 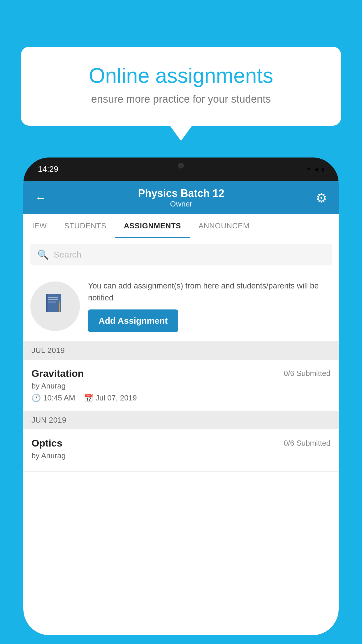 What do you see at coordinates (43, 255) in the screenshot?
I see `search-icon: 🔍` at bounding box center [43, 255].